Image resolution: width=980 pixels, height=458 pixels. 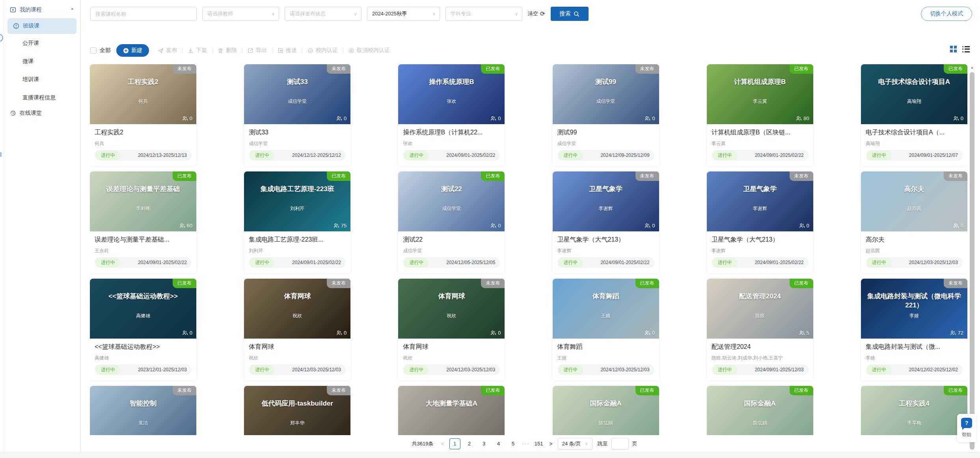 I want to click on course-card: 未发布 测试99 成信学堂 0 测试99 成信学堂 进行中 2024/12/09…, so click(x=606, y=115).